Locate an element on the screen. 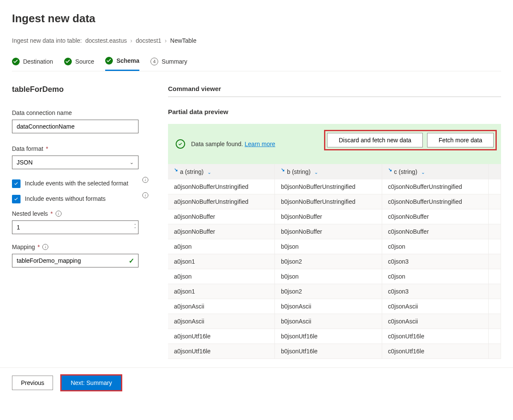  notice-actions-highlight: Discard and fetch new data Fetch more da… is located at coordinates (410, 140).